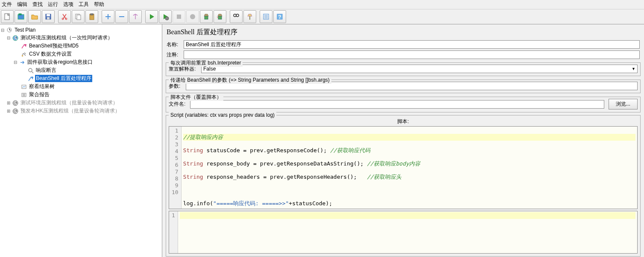 The width and height of the screenshot is (644, 257). I want to click on tree-root: ⊟ Test Plan, so click(81, 30).